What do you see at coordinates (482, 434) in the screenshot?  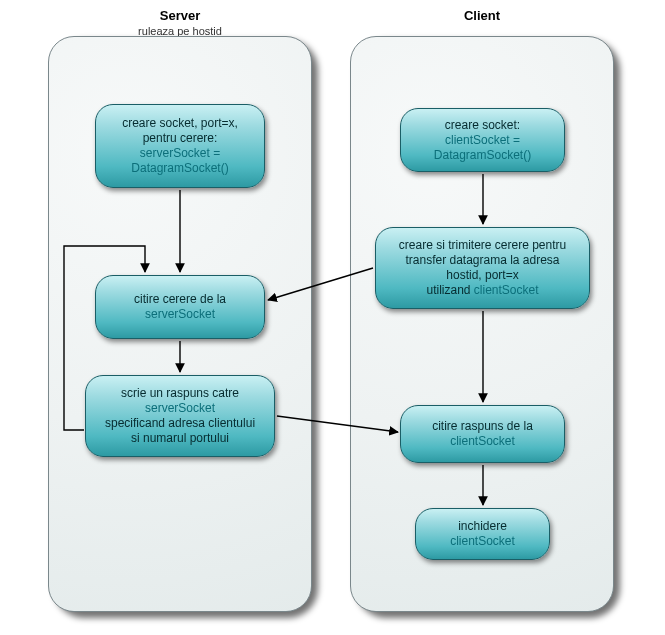 I see `client-read-response: citire raspuns de la clientSocket` at bounding box center [482, 434].